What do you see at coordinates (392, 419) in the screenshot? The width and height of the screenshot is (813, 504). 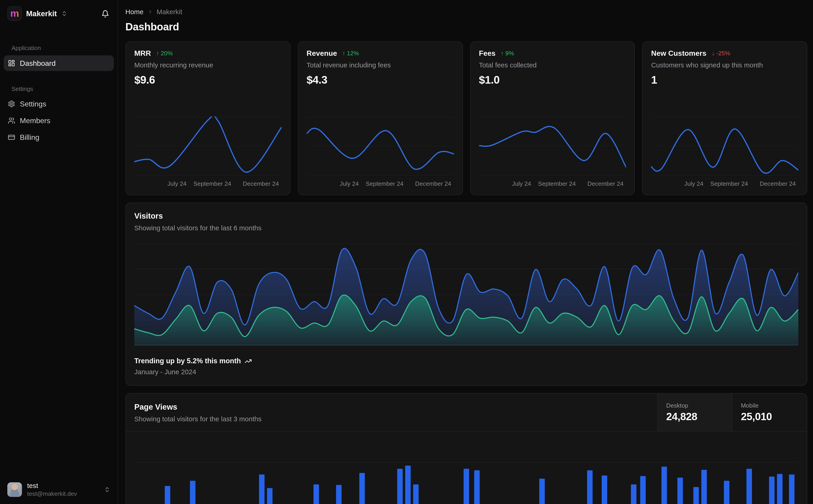 I see `page-views-subtitle: Showing total visitors for the last 3 mo…` at bounding box center [392, 419].